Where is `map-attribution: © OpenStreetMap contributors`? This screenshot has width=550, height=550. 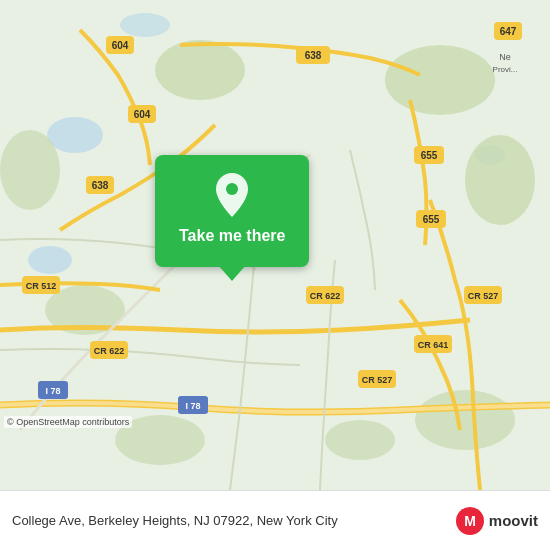
map-attribution: © OpenStreetMap contributors is located at coordinates (68, 422).